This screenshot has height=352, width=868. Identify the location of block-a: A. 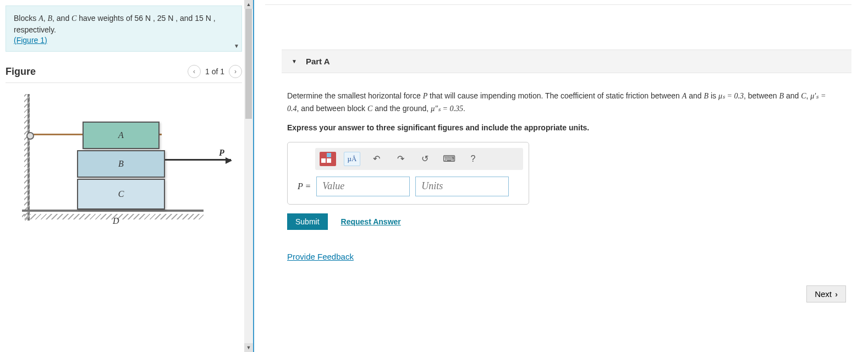
(121, 135).